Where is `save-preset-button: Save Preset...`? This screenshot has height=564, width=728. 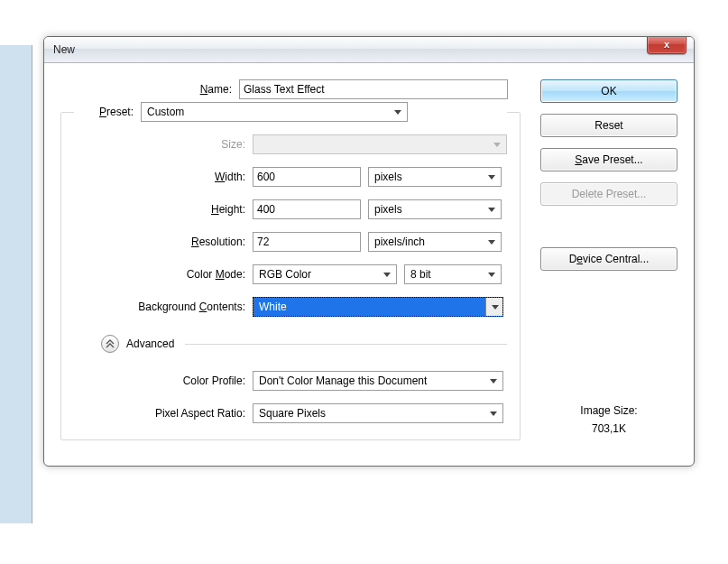
save-preset-button: Save Preset... is located at coordinates (609, 160).